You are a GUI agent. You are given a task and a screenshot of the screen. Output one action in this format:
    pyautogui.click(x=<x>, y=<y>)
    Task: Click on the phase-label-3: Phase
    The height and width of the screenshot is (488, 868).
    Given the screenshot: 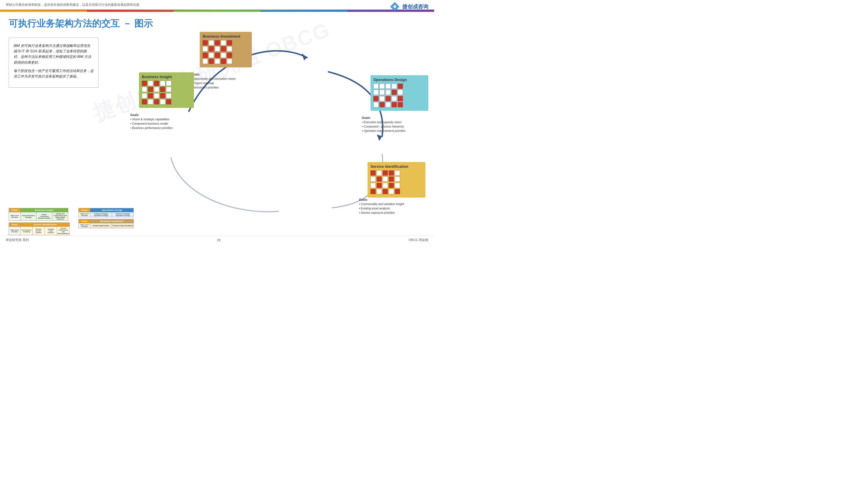 What is the action you would take?
    pyautogui.click(x=15, y=225)
    